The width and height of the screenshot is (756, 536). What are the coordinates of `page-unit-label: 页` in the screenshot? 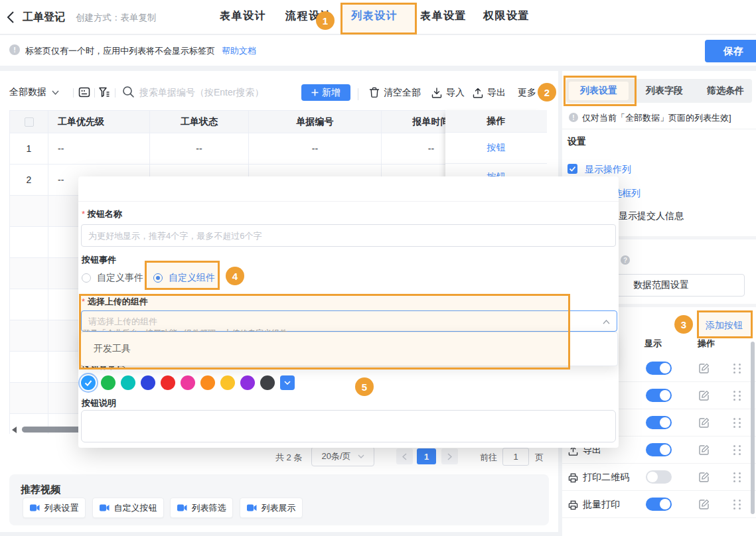 It's located at (539, 462).